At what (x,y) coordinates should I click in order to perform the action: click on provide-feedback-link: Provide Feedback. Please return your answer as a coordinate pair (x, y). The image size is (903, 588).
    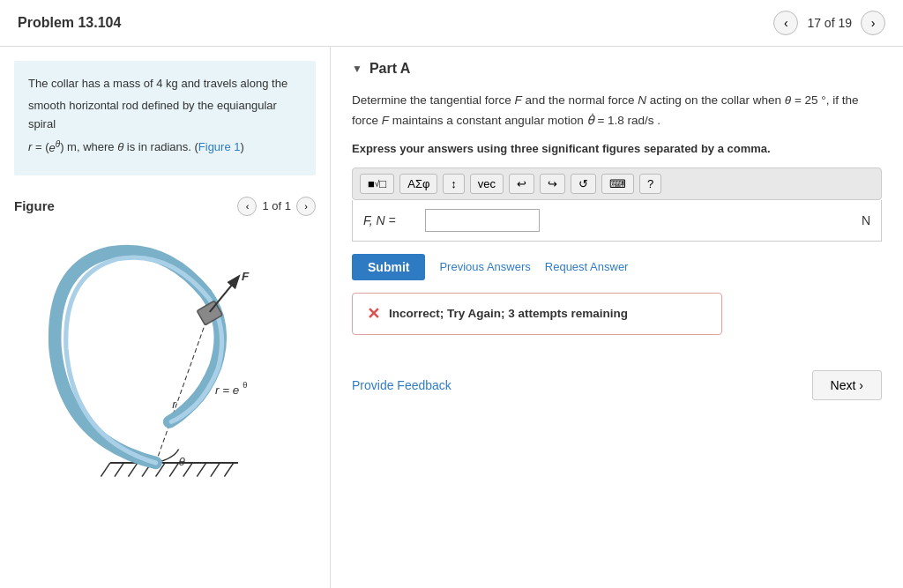
    Looking at the image, I should click on (402, 385).